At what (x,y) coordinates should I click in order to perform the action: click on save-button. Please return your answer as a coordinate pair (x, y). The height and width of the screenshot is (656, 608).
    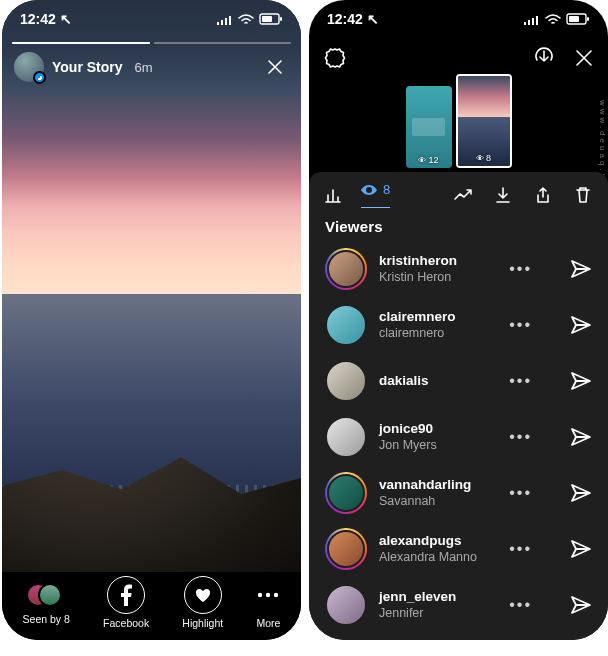
    Looking at the image, I should click on (544, 58).